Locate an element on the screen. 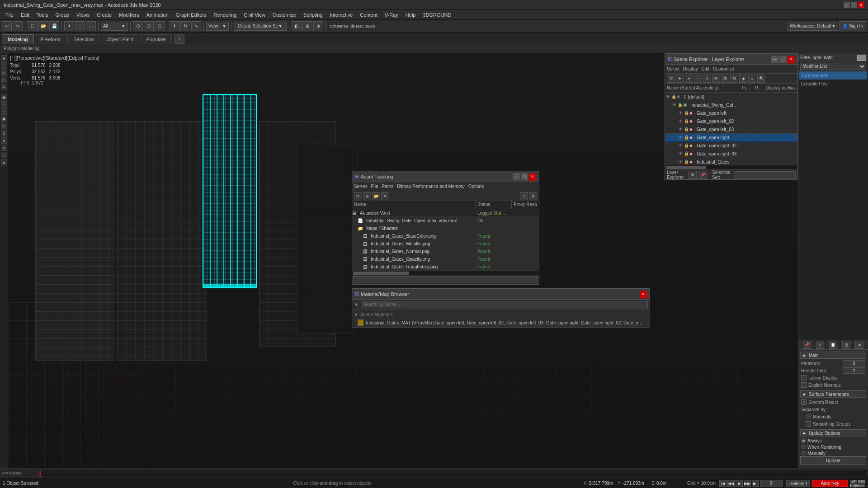  left-tool-10: ✂ is located at coordinates (4, 126).